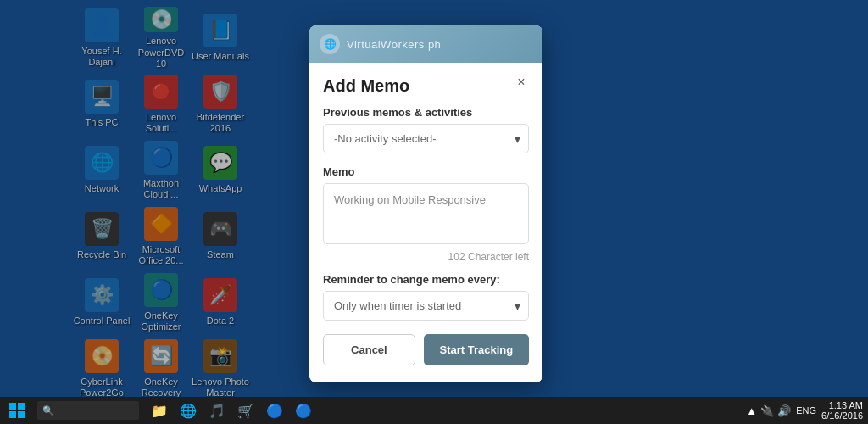 The width and height of the screenshot is (868, 424). Describe the element at coordinates (426, 44) in the screenshot. I see `modal-header-bar: 🌐 VirtualWorkers.ph` at that location.